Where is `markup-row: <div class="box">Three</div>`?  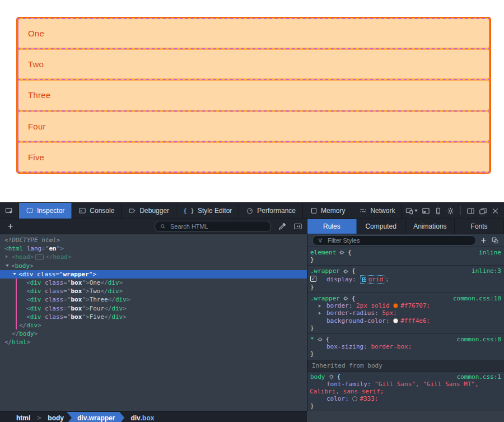
markup-row: <div class="box">Three</div> is located at coordinates (153, 299).